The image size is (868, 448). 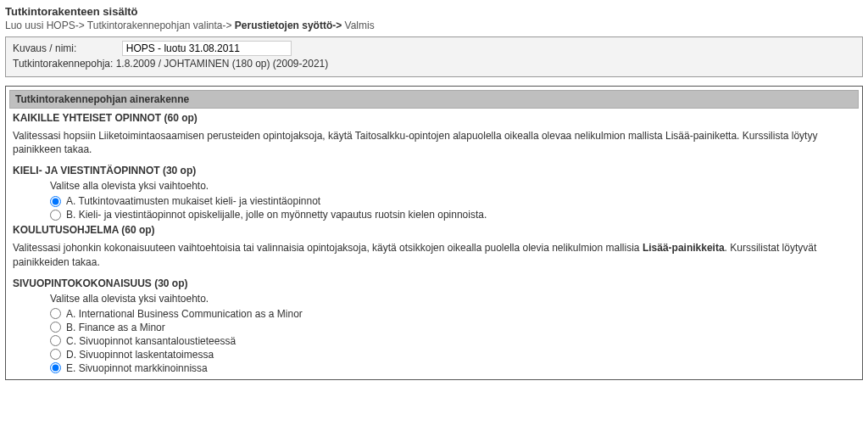 What do you see at coordinates (207, 48) in the screenshot?
I see `description-input` at bounding box center [207, 48].